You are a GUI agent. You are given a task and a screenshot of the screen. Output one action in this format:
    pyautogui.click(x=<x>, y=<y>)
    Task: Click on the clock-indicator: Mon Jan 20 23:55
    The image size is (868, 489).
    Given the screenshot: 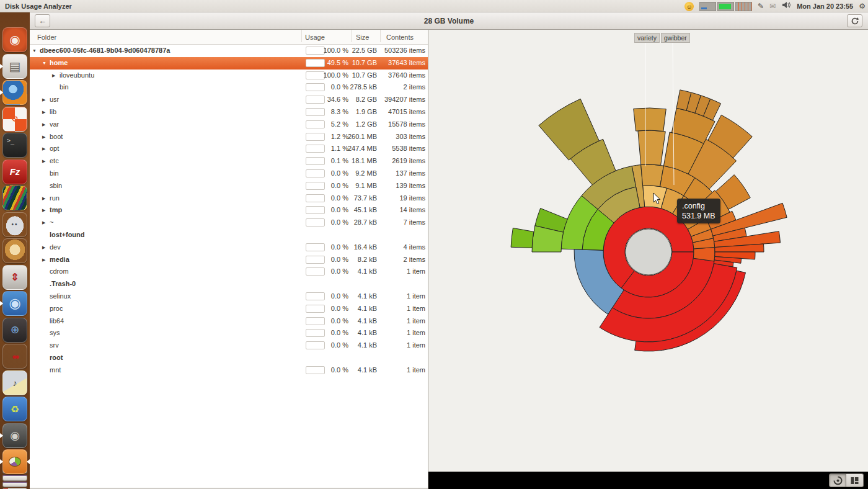 What is the action you would take?
    pyautogui.click(x=825, y=6)
    